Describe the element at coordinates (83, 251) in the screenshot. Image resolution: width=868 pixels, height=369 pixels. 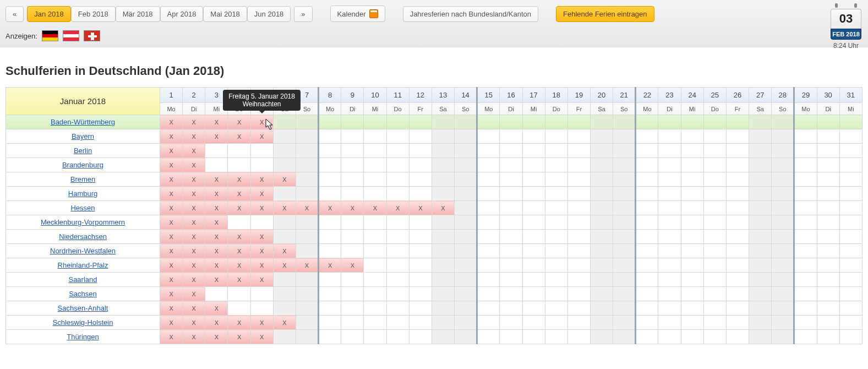
I see `state-link: Nordrhein-Westfalen` at that location.